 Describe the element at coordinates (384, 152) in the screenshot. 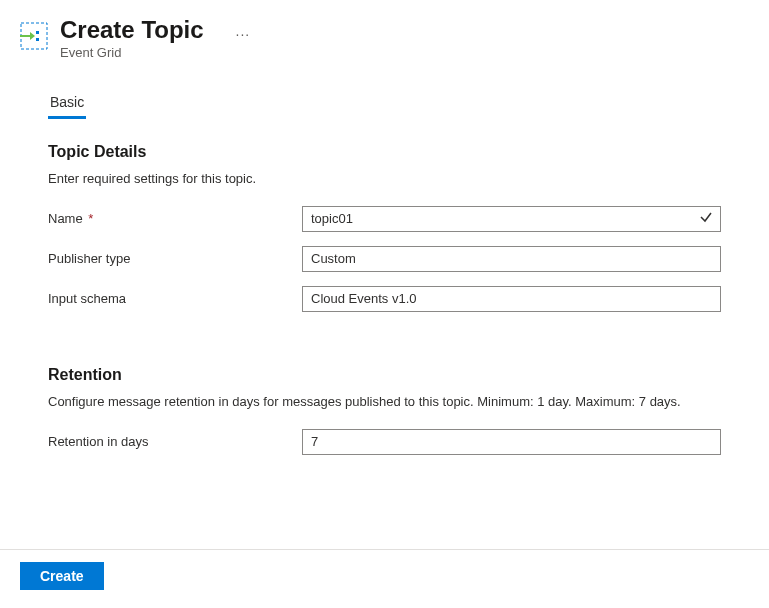

I see `section-title-topic-details: Topic Details` at that location.